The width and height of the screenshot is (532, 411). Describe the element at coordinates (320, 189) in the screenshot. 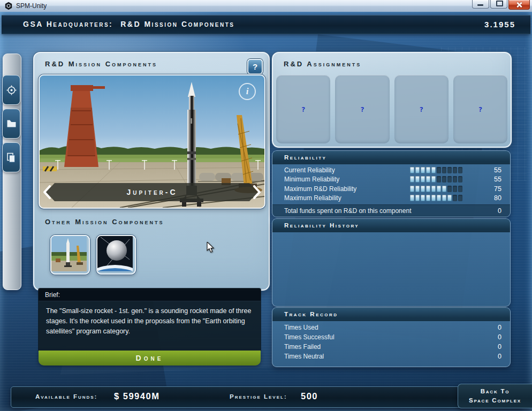

I see `reliability-row-label: Maximum R&D Reliability` at that location.